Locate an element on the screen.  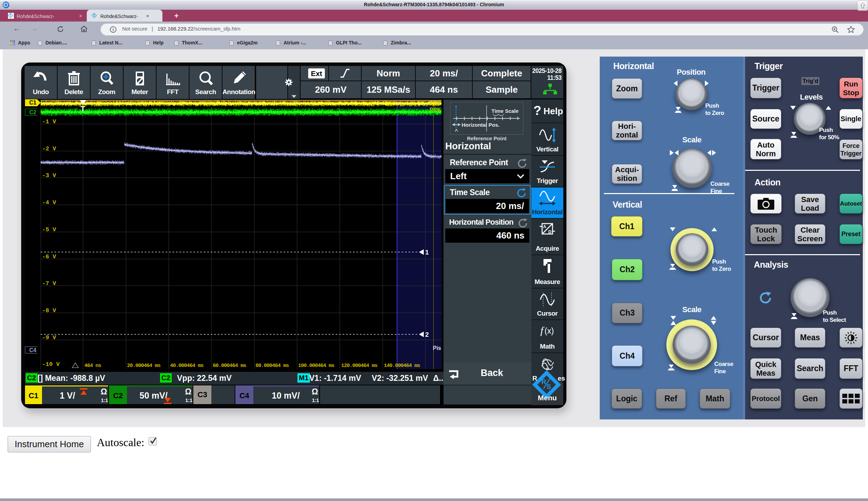
svg-text: 140.000464 ms is located at coordinates (402, 366).